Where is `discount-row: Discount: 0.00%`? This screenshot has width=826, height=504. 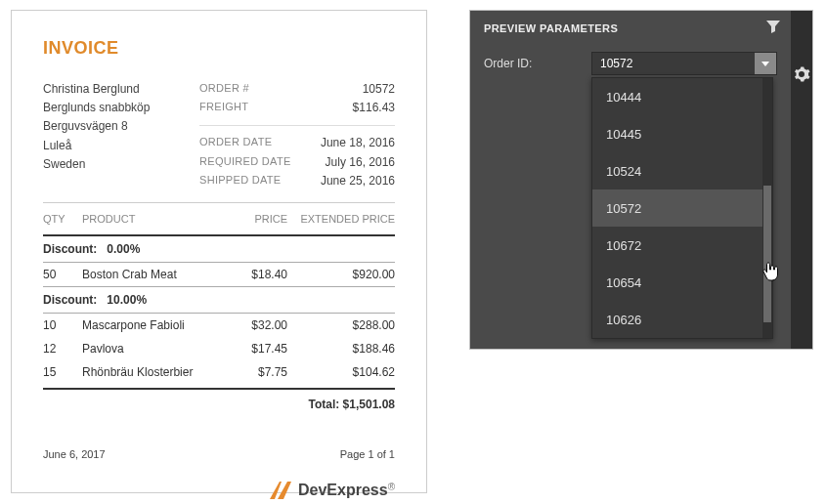
discount-row: Discount: 0.00% is located at coordinates (219, 249).